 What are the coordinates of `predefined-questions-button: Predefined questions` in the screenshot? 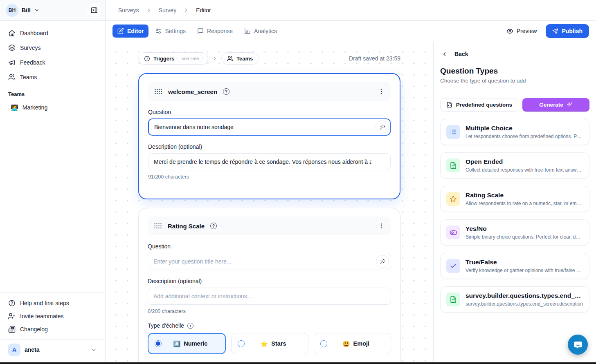 It's located at (479, 105).